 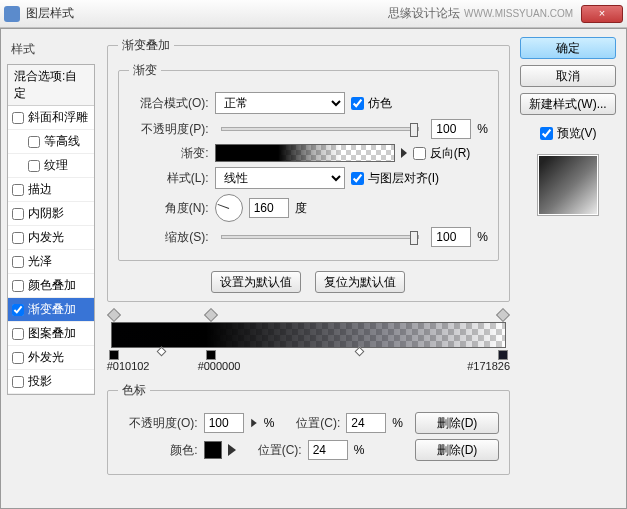 What do you see at coordinates (213, 450) in the screenshot?
I see `color-swatch` at bounding box center [213, 450].